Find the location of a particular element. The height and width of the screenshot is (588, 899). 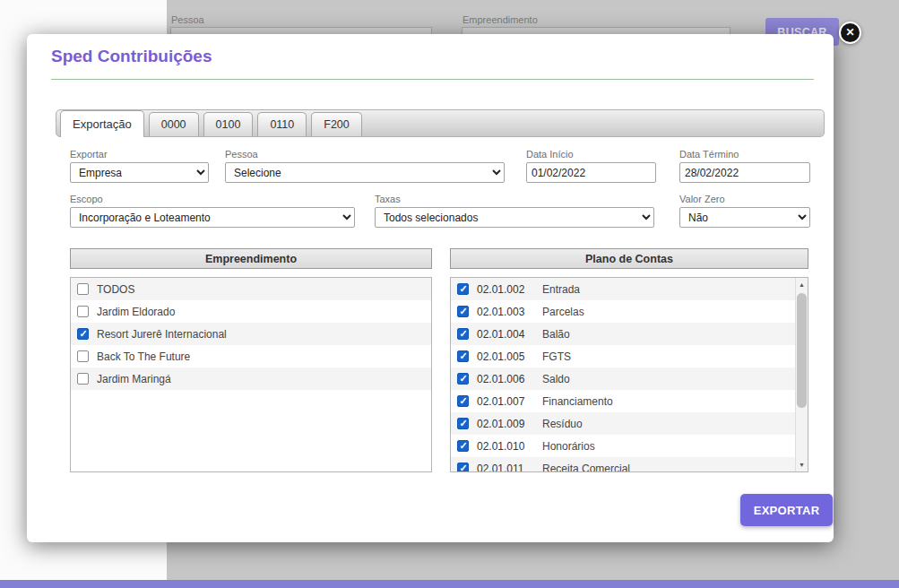

scrollbar-track is located at coordinates (801, 375).